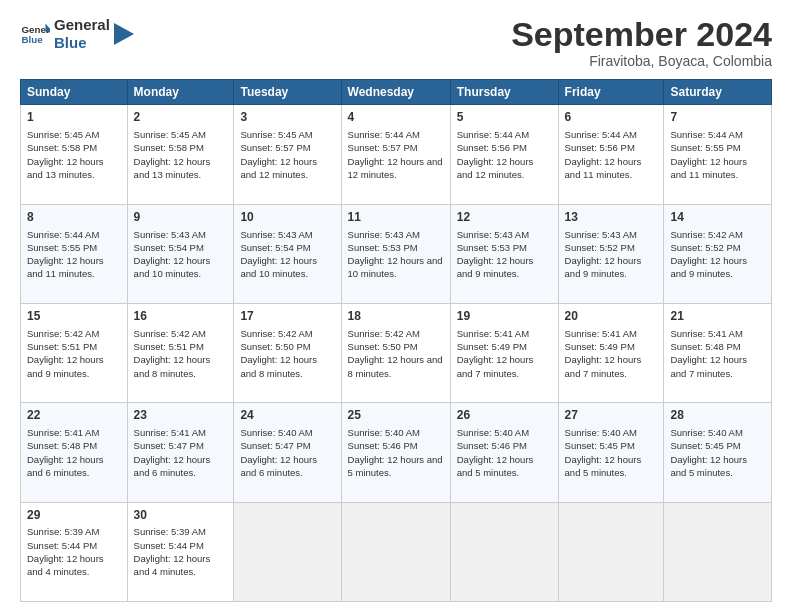 This screenshot has width=792, height=612. I want to click on header-cell-friday: Friday, so click(611, 92).